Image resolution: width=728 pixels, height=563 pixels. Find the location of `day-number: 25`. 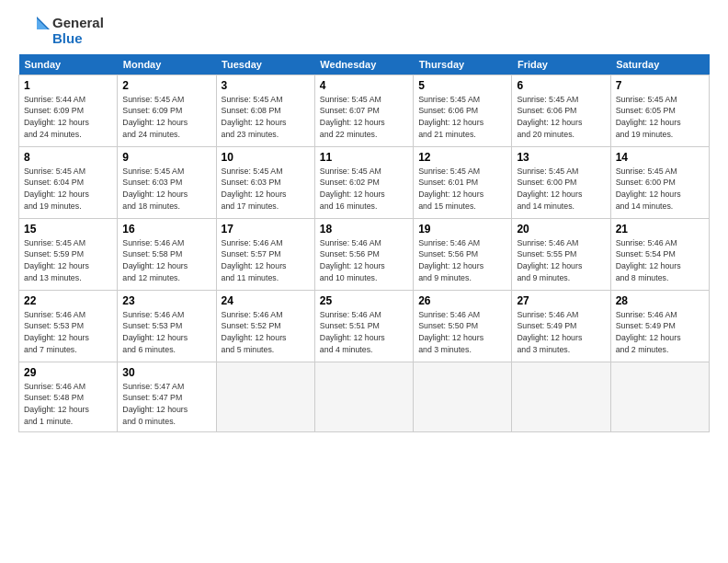

day-number: 25 is located at coordinates (364, 301).